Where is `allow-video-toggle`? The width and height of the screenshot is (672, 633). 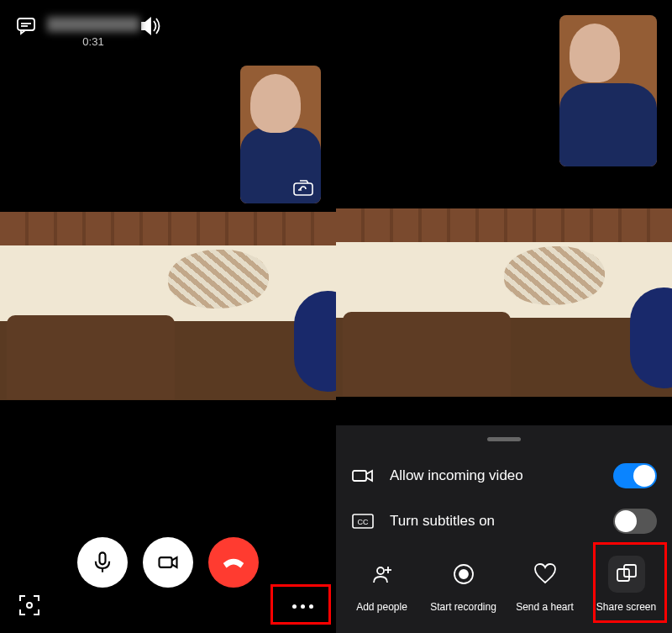 allow-video-toggle is located at coordinates (635, 476).